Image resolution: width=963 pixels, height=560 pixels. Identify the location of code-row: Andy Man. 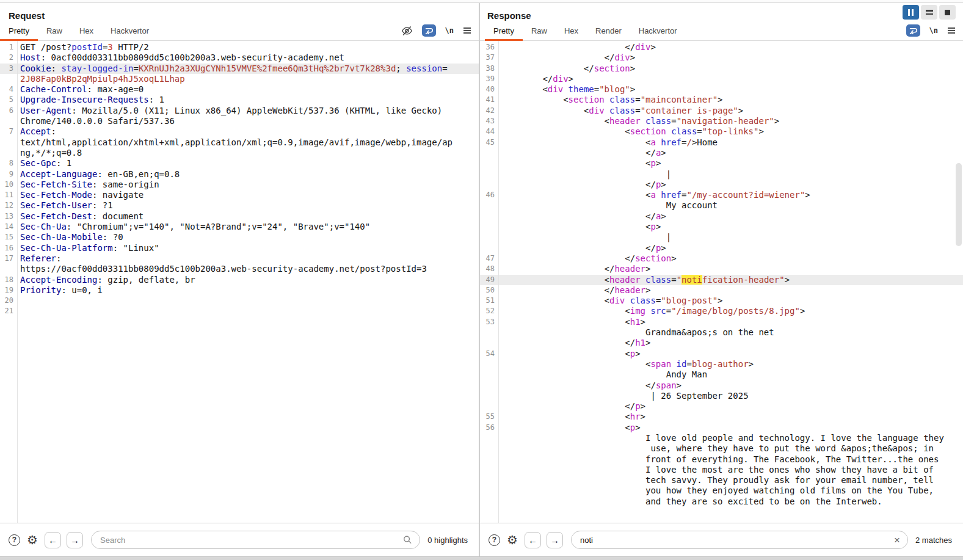
(722, 375).